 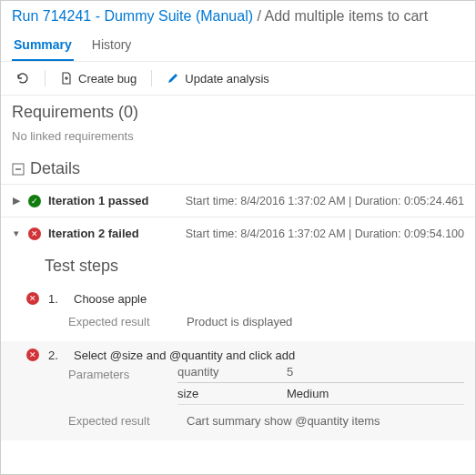 I want to click on parameters-label: Parameters, so click(x=118, y=375).